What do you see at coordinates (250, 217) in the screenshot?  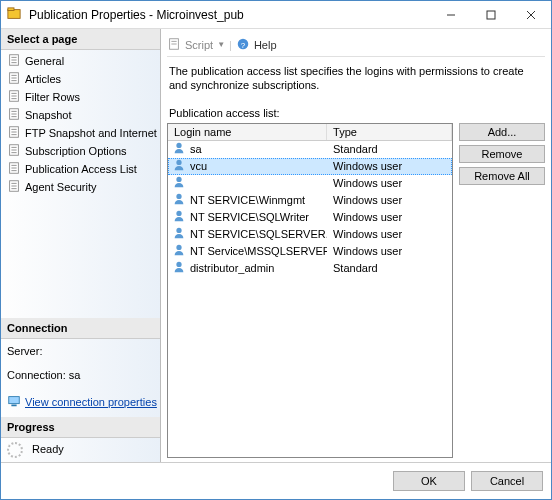 I see `login-cell: NT SERVICE\SQLWriter` at bounding box center [250, 217].